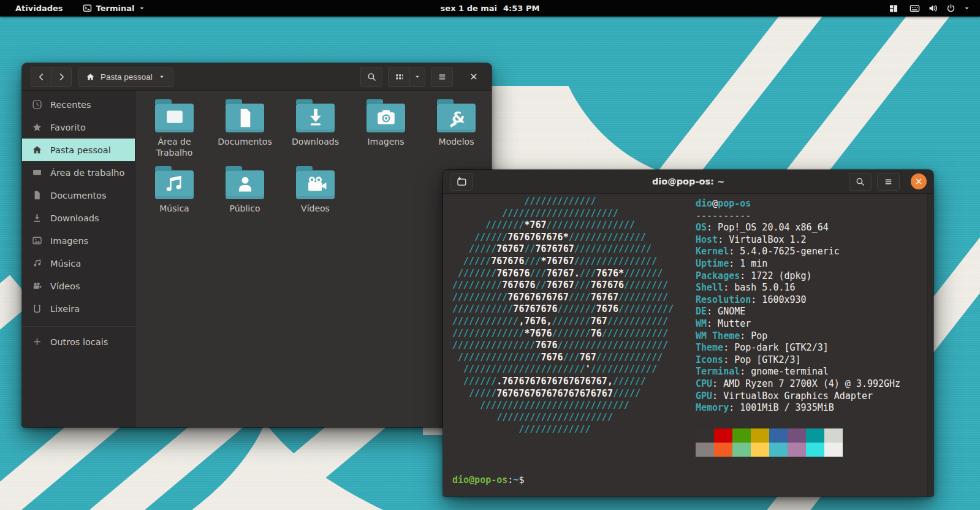 This screenshot has height=510, width=980. Describe the element at coordinates (422, 77) in the screenshot. I see `files-header-actions` at that location.